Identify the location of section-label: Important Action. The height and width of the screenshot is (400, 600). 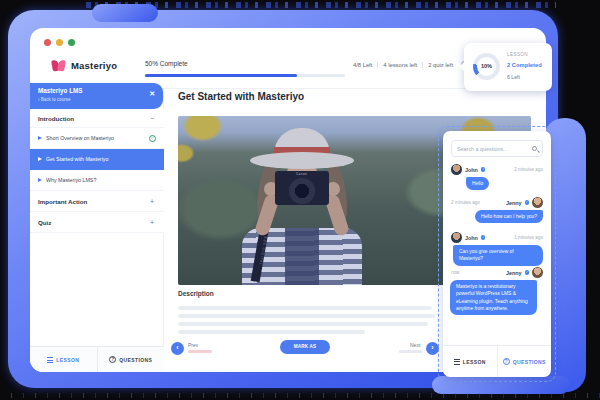
(94, 202).